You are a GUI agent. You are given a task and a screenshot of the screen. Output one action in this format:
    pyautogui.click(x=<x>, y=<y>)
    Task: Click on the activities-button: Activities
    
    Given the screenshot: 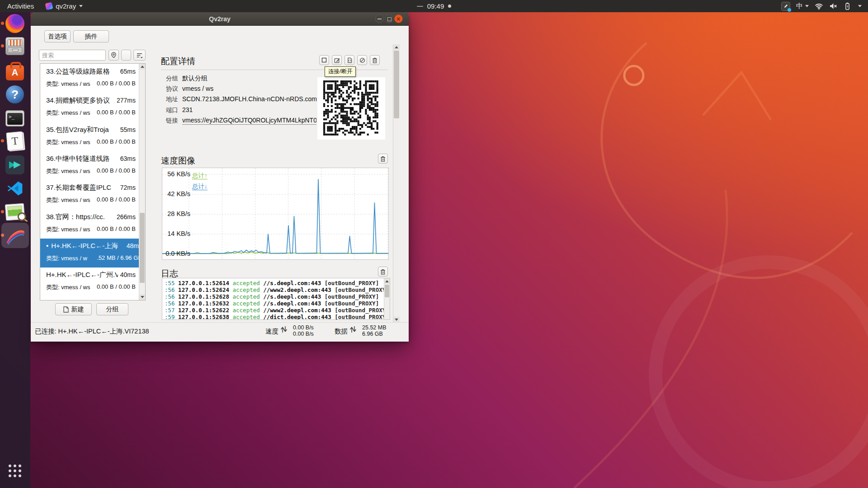 What is the action you would take?
    pyautogui.click(x=21, y=6)
    